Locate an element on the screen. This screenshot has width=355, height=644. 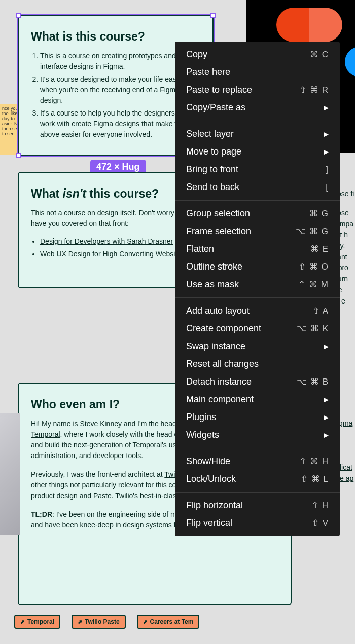
menu-item-detach-instance: Detach instance⌥ ⌘ B is located at coordinates (258, 382).